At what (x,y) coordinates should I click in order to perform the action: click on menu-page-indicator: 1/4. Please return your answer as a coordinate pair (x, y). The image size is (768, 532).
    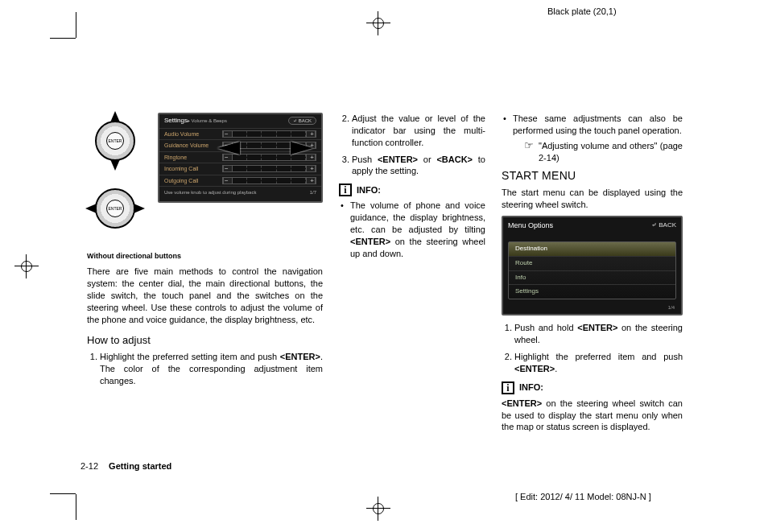
    Looking at the image, I should click on (593, 307).